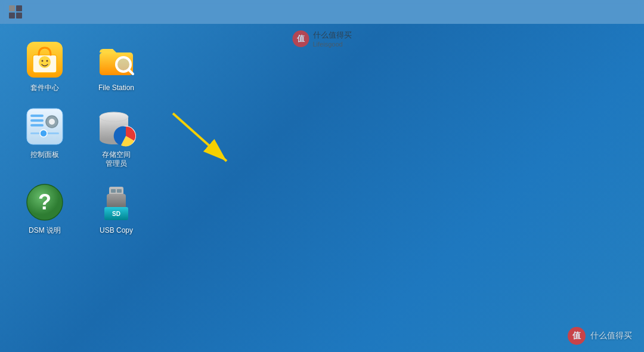 Image resolution: width=644 pixels, height=352 pixels. I want to click on icon-package-center: 套件中心, so click(45, 66).